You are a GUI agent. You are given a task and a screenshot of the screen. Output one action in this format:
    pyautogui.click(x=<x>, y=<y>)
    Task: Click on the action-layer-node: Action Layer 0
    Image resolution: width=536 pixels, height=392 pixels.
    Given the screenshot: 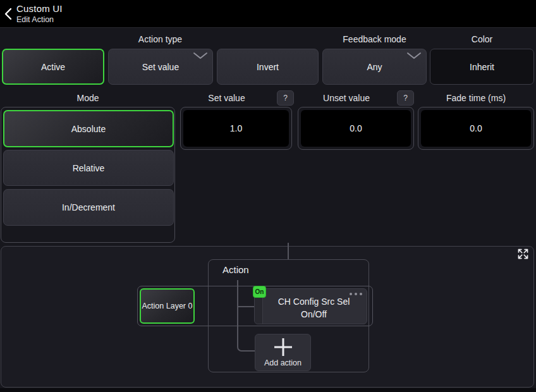 What is the action you would take?
    pyautogui.click(x=167, y=306)
    